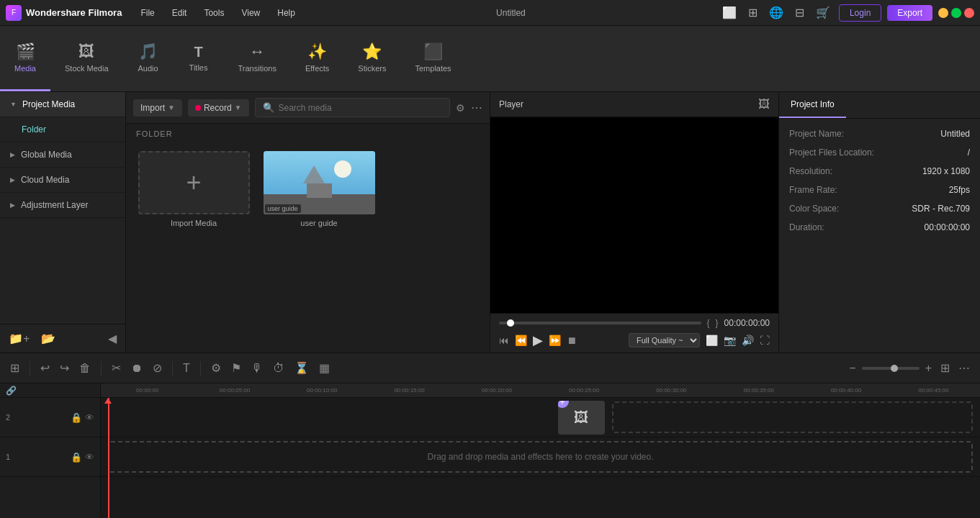 The width and height of the screenshot is (980, 518). What do you see at coordinates (65, 368) in the screenshot?
I see `redo-icon: ↪` at bounding box center [65, 368].